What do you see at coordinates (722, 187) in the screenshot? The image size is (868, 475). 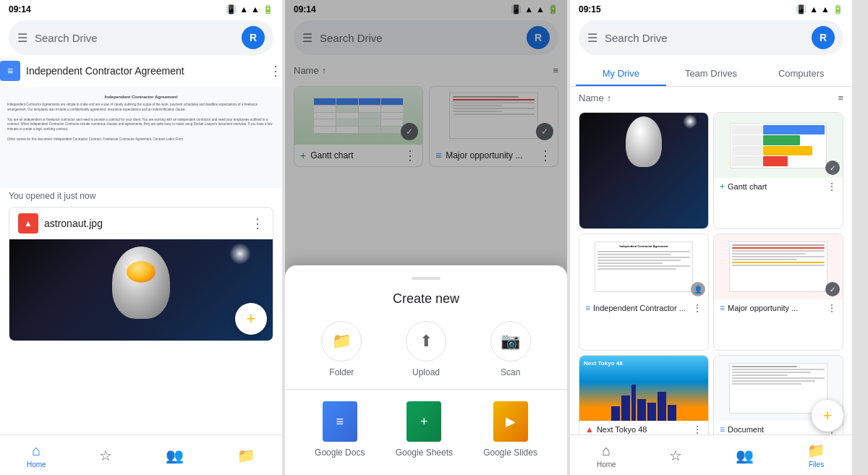 I see `sheets-icon-3: +` at bounding box center [722, 187].